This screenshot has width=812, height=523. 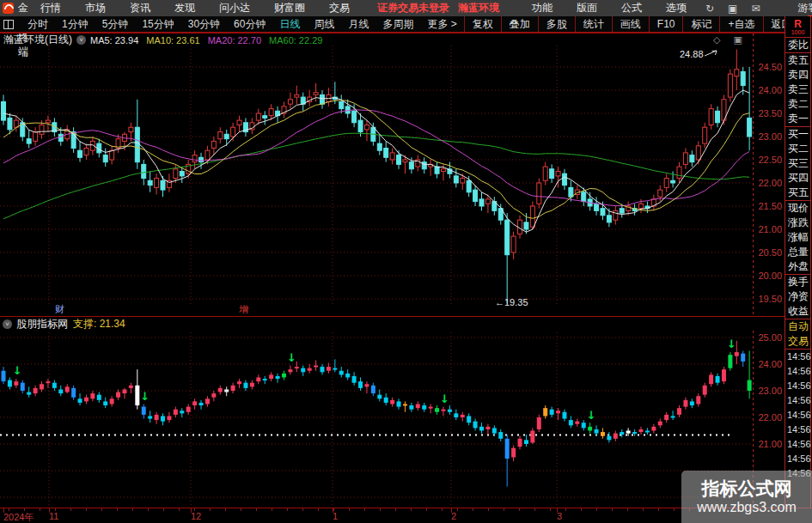 I want to click on chart-title: 瀚蓝环境(日线), so click(x=38, y=40).